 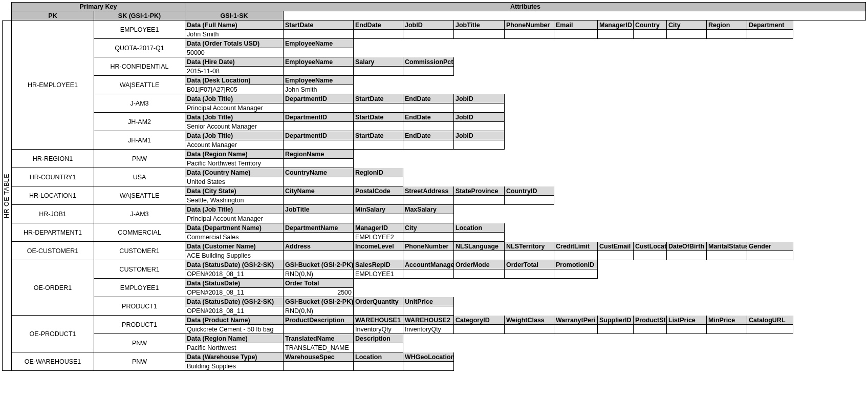 I want to click on attr-header: Data (City State), so click(x=234, y=191).